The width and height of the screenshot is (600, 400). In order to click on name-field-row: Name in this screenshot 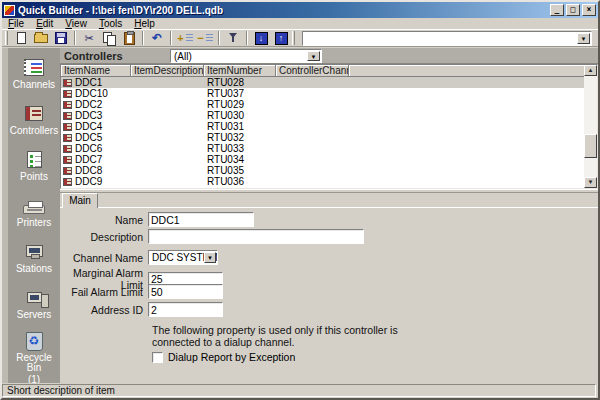, I will do `click(157, 220)`.